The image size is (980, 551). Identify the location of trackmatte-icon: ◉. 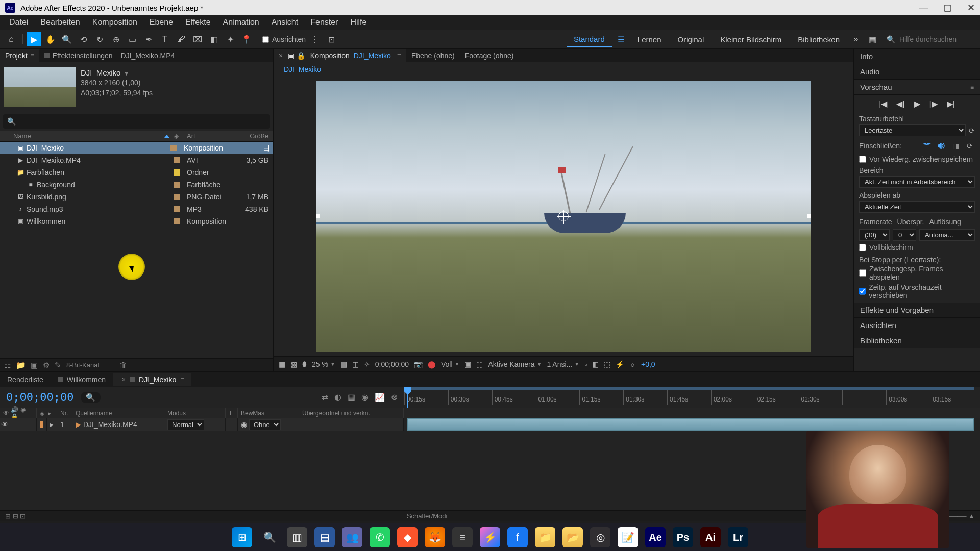
(244, 424).